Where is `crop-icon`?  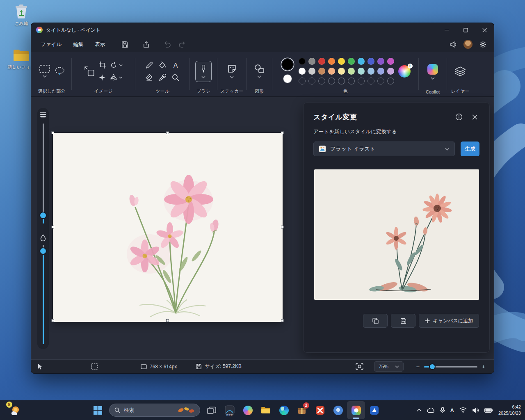
crop-icon is located at coordinates (103, 65).